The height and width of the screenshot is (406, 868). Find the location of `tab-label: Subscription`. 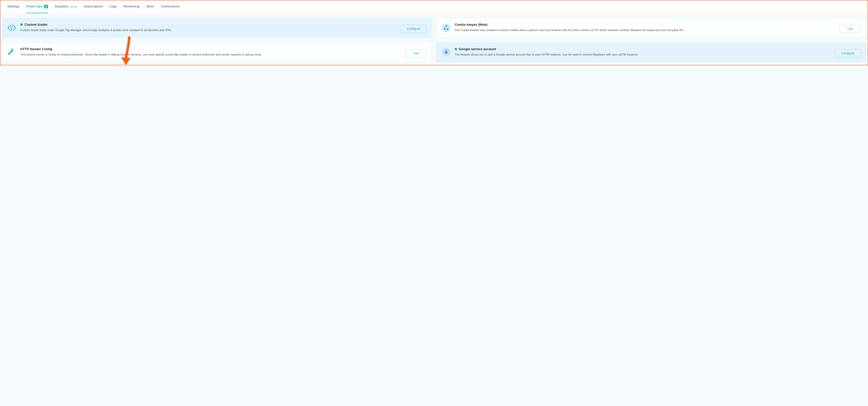

tab-label: Subscription is located at coordinates (93, 7).